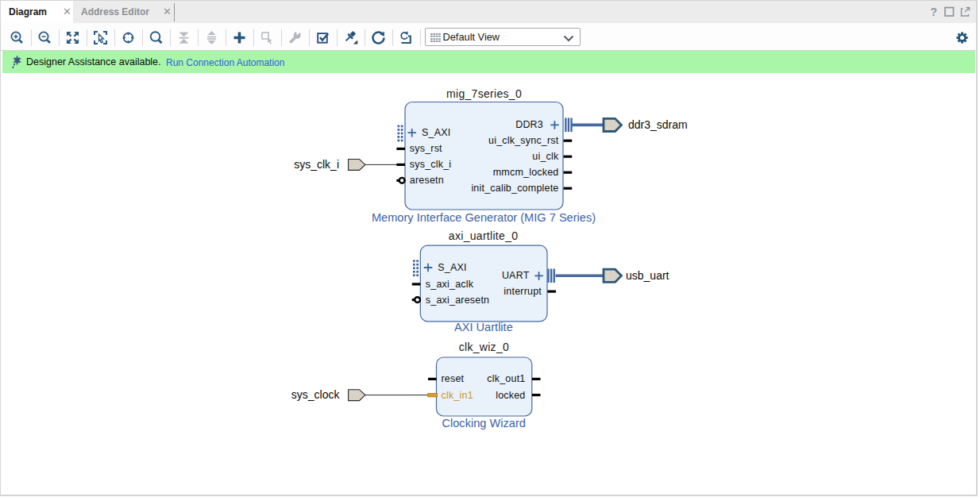  What do you see at coordinates (524, 141) in the screenshot?
I see `svg-text: ui_clk_sync_rst` at bounding box center [524, 141].